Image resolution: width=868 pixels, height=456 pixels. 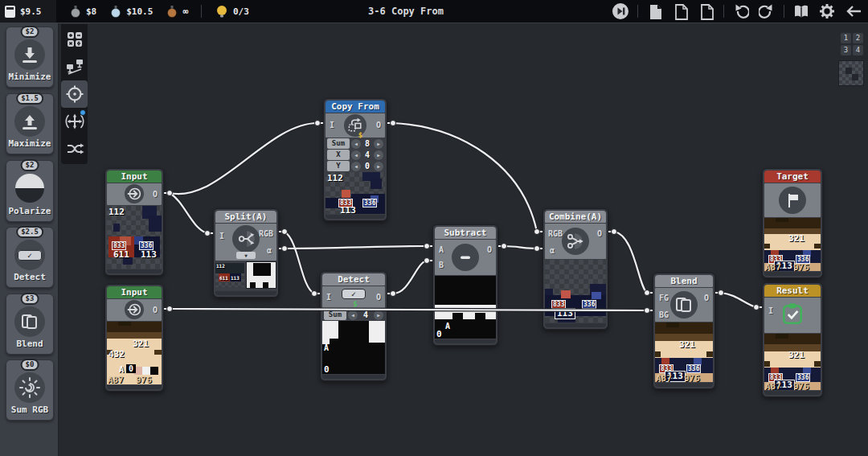 I want to click on color-label: 976, so click(x=801, y=267).